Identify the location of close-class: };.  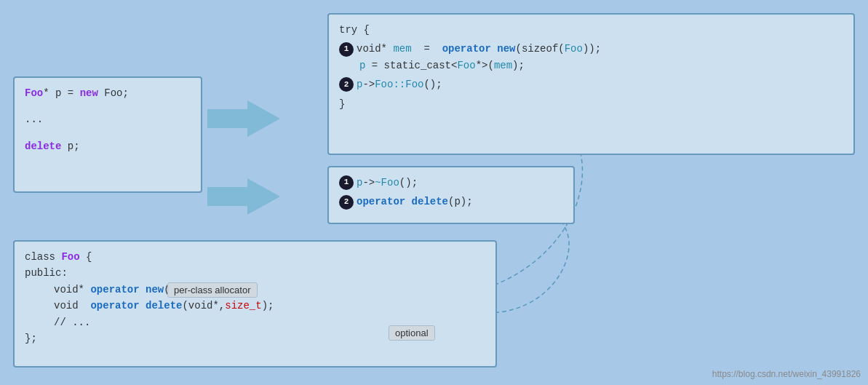
(31, 338).